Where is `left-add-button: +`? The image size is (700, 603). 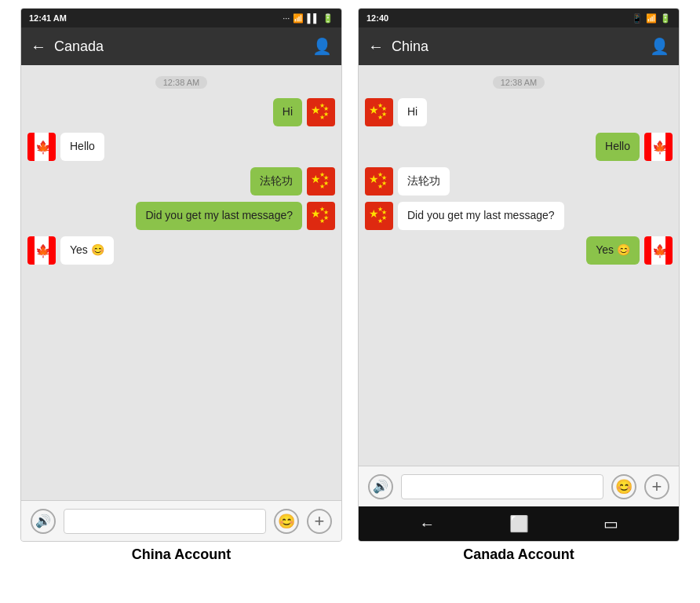 left-add-button: + is located at coordinates (319, 521).